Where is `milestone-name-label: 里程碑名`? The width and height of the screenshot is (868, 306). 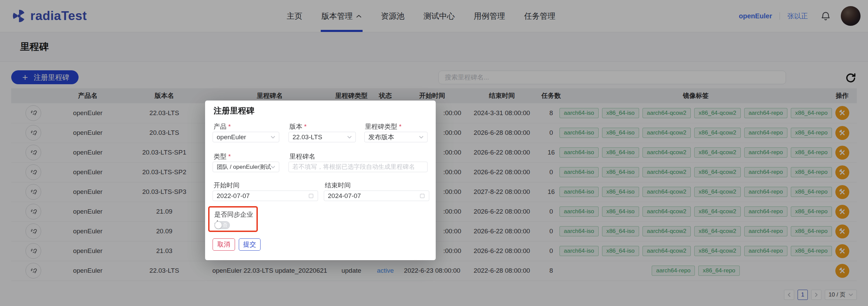 milestone-name-label: 里程碑名 is located at coordinates (302, 157).